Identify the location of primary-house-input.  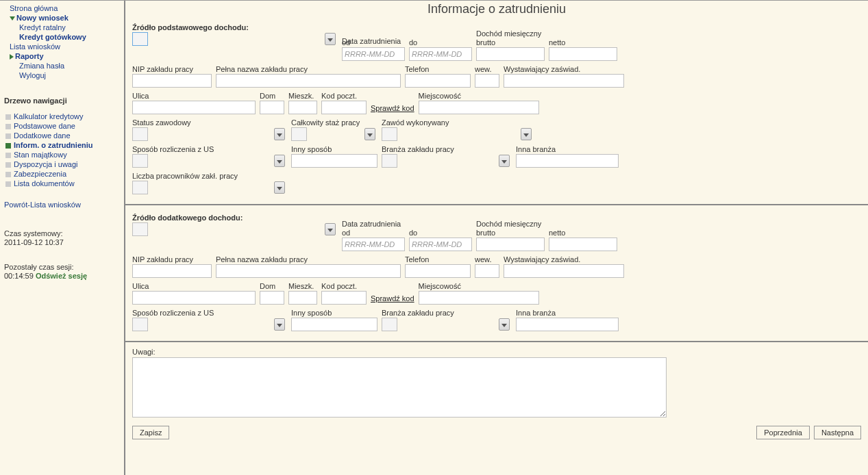
(272, 107).